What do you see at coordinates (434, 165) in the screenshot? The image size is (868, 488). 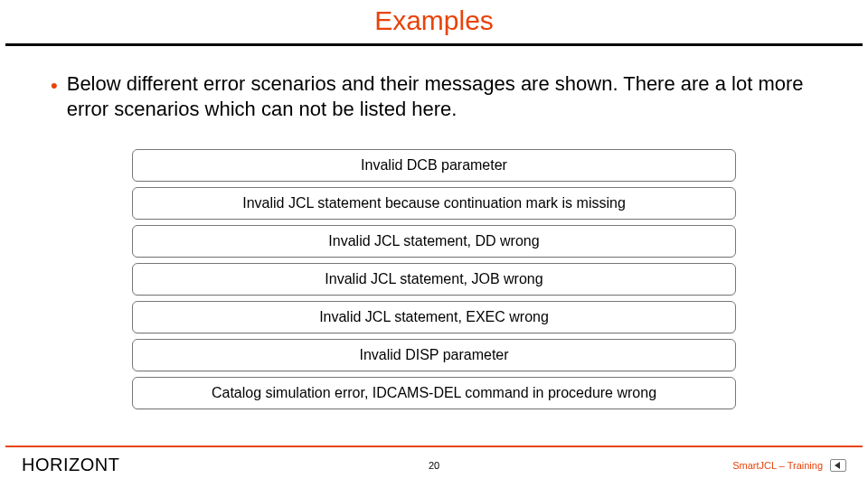 I see `list-item: Invalid DCB parameter` at bounding box center [434, 165].